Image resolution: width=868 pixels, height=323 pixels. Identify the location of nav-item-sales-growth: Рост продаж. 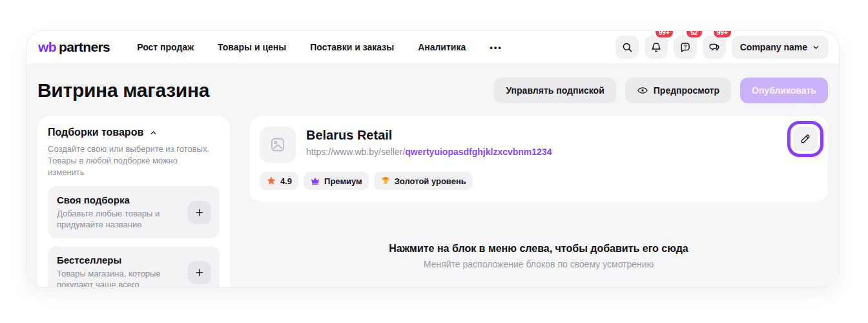
(165, 47).